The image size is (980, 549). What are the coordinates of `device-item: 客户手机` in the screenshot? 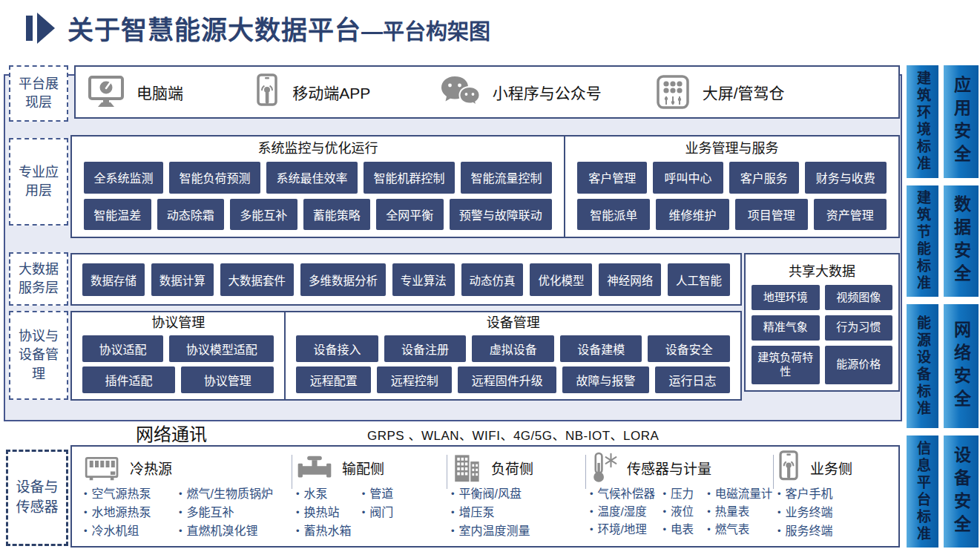 It's located at (834, 494).